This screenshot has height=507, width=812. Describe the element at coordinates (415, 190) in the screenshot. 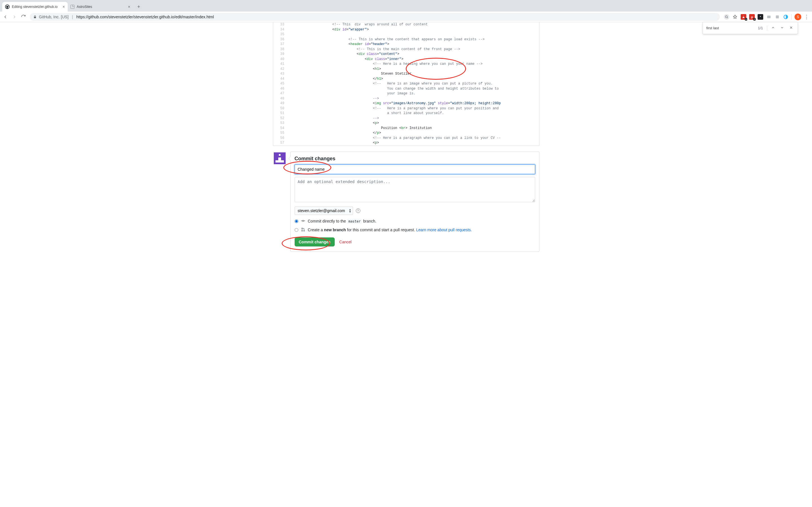

I see `commit-description-input` at that location.